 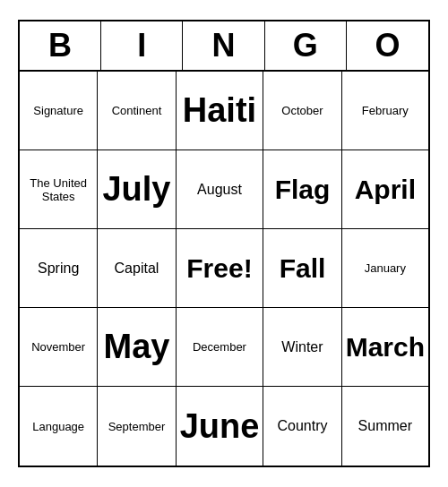 What do you see at coordinates (303, 347) in the screenshot?
I see `bingo-cell: Winter` at bounding box center [303, 347].